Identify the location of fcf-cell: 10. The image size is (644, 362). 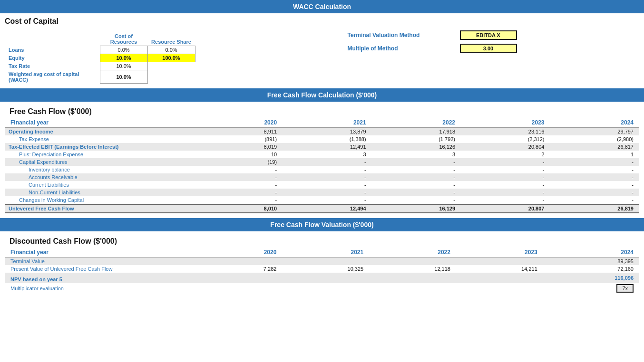
(244, 154).